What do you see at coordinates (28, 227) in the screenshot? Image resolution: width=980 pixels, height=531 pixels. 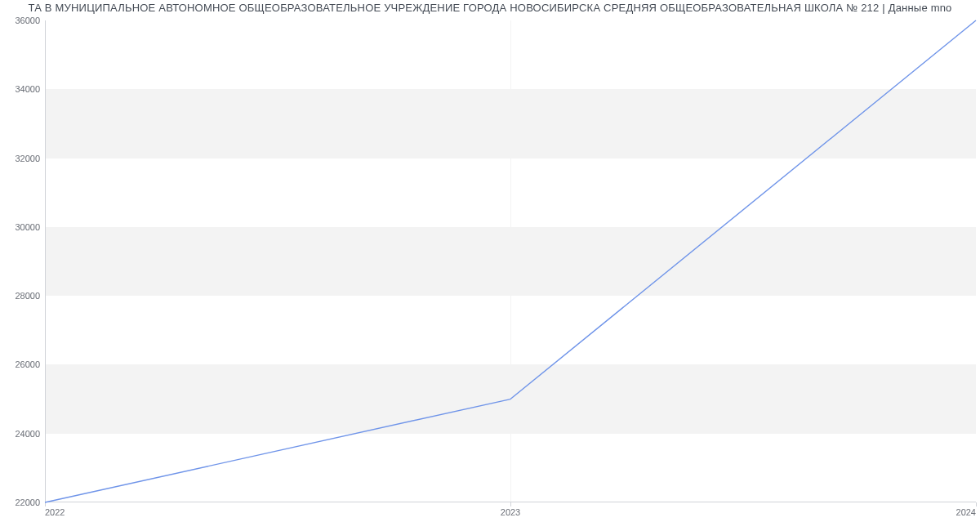 I see `y-tick-label: 30000` at bounding box center [28, 227].